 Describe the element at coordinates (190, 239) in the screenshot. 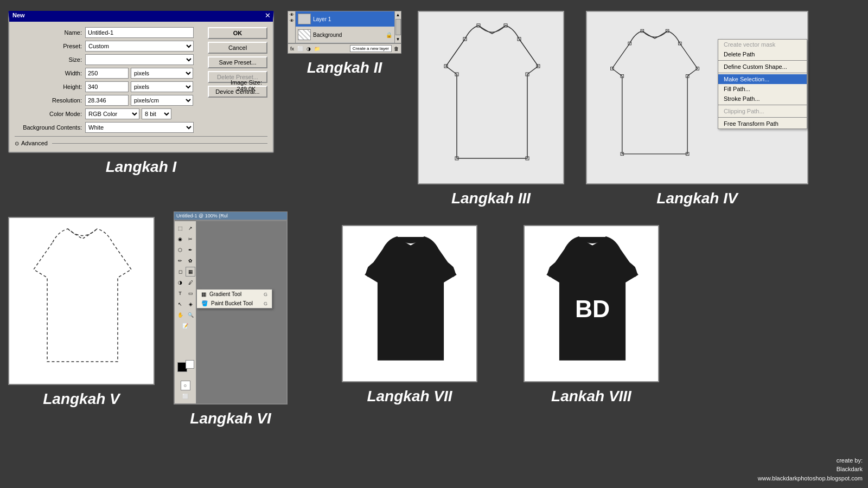

I see `crop-icon: ✂` at that location.